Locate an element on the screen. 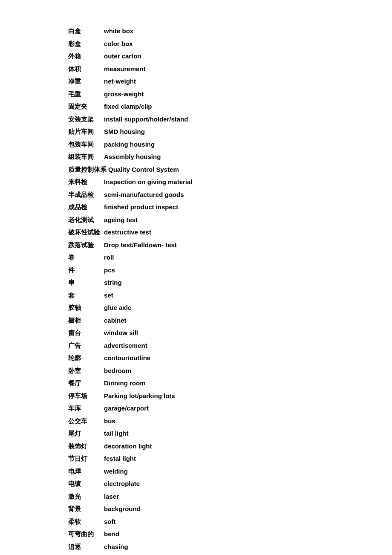  chinese-text: 追逐 is located at coordinates (85, 547).